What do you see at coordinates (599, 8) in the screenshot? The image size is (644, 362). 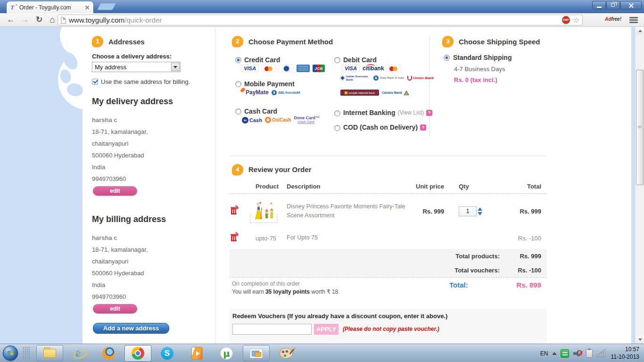 I see `minimize-icon` at bounding box center [599, 8].